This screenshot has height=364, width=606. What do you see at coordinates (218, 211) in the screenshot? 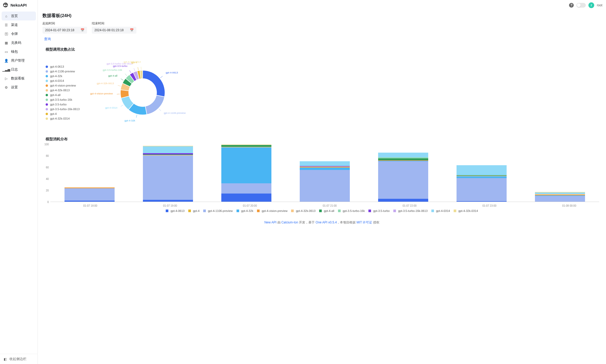
I see `bar-legend-item: gpt-4-1106-preview` at bounding box center [218, 211].